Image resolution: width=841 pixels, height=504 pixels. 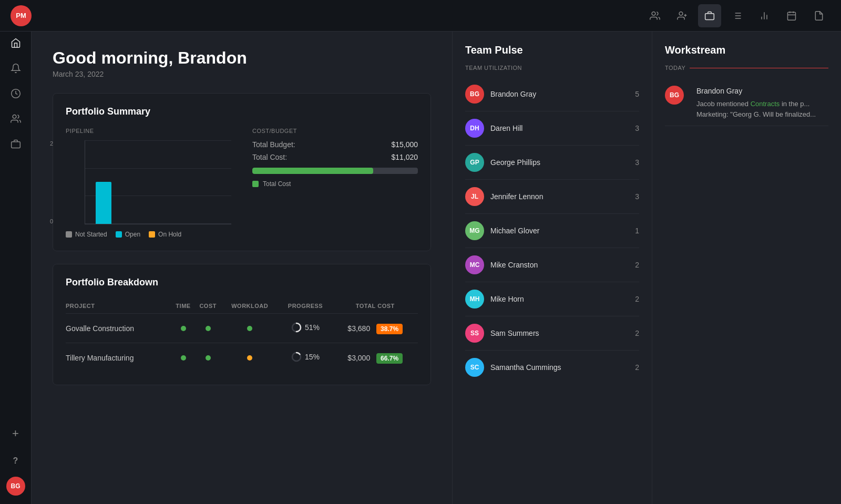 What do you see at coordinates (16, 119) in the screenshot?
I see `sidebar-item-people` at bounding box center [16, 119].